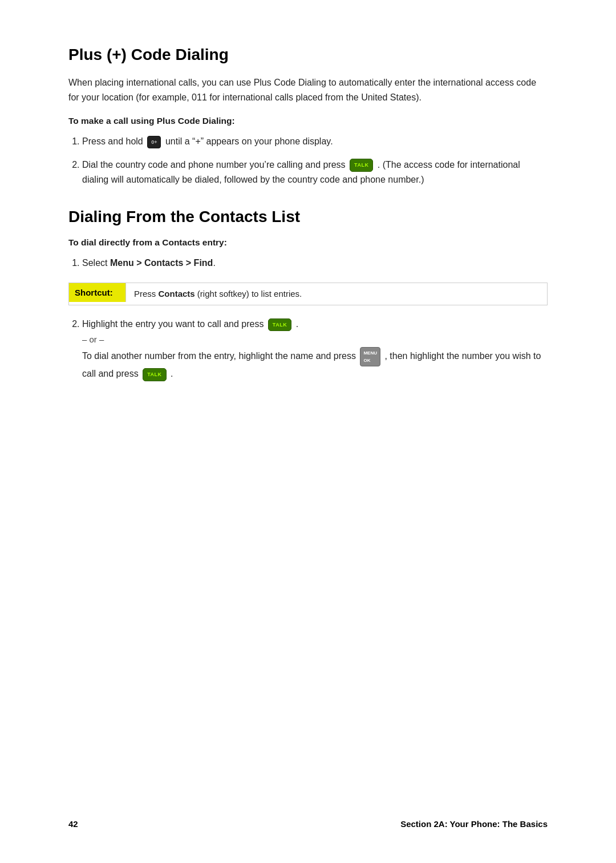  Describe the element at coordinates (218, 295) in the screenshot. I see `shortcut-content: Press Contacts (right softkey) to list e…` at that location.